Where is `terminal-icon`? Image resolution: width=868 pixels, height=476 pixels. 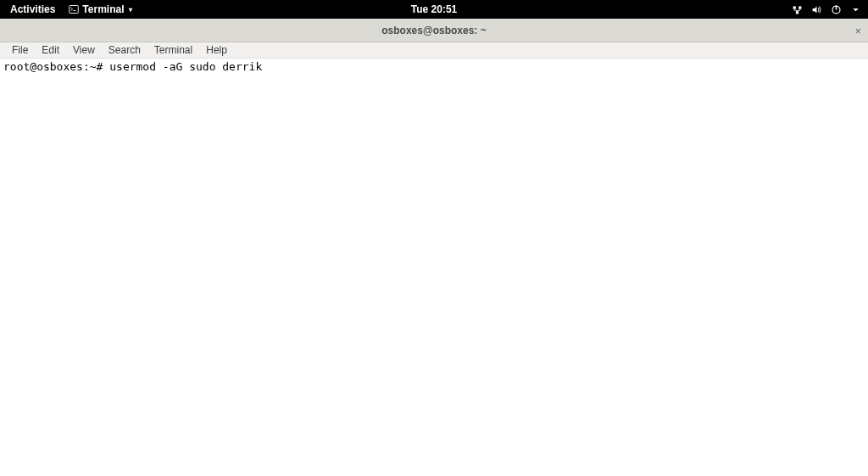 terminal-icon is located at coordinates (74, 9).